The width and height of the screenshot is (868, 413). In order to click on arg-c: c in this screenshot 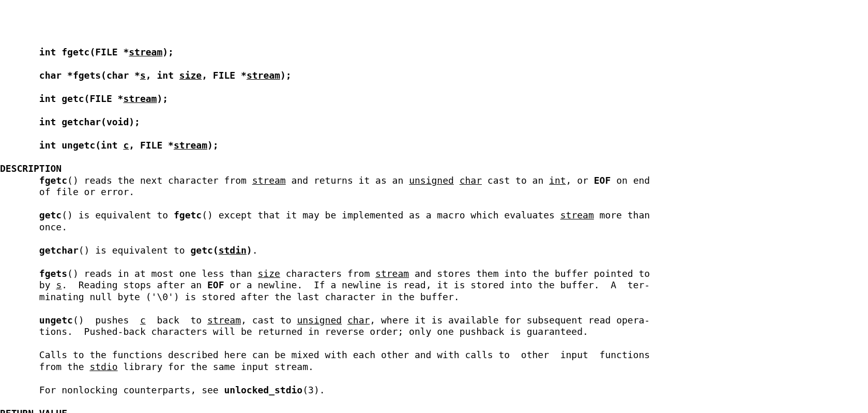, I will do `click(126, 145)`.